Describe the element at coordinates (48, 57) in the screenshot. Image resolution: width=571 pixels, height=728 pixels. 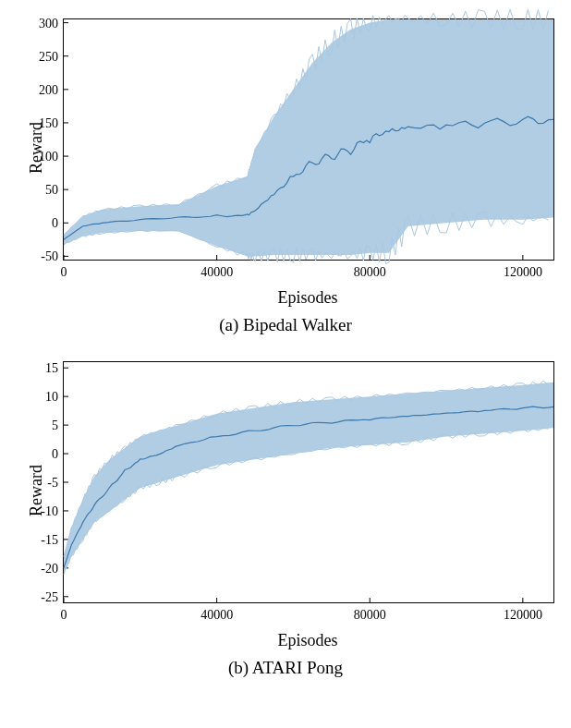
I see `svg-text: 250` at that location.